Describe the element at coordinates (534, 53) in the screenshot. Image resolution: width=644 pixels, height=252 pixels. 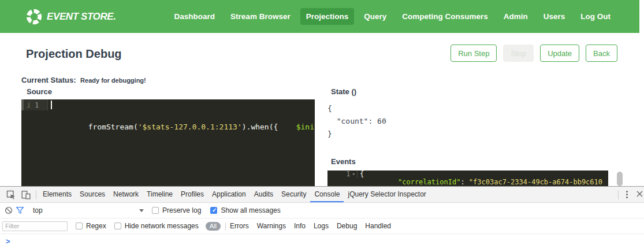
I see `action-buttons: Run Step Stop Update Back` at that location.